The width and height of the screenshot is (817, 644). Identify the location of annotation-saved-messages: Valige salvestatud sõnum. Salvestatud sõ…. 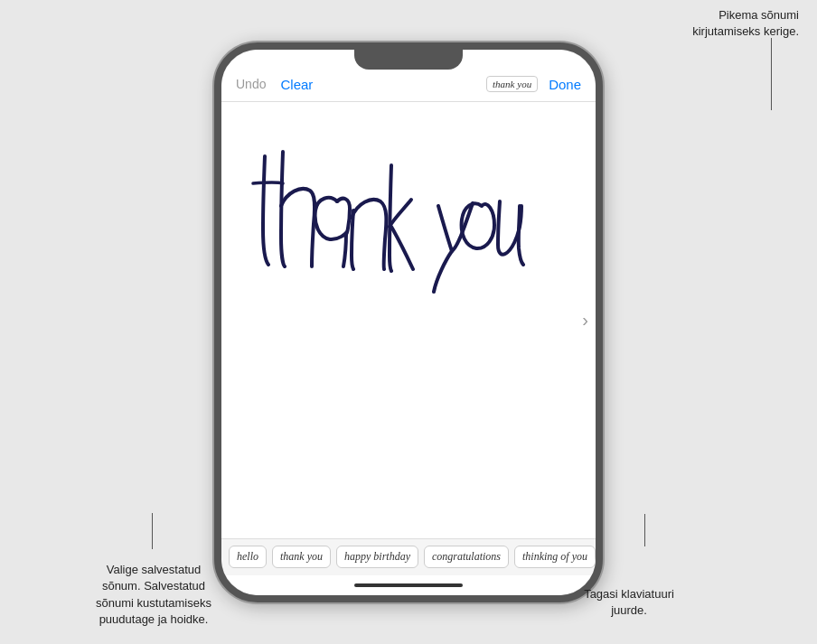
(154, 594).